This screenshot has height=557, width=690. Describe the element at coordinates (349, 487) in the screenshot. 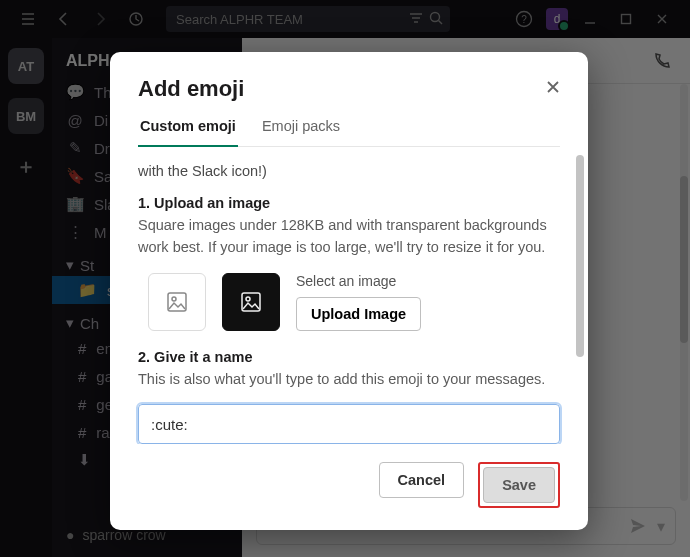

I see `modal-footer: Cancel Save` at that location.